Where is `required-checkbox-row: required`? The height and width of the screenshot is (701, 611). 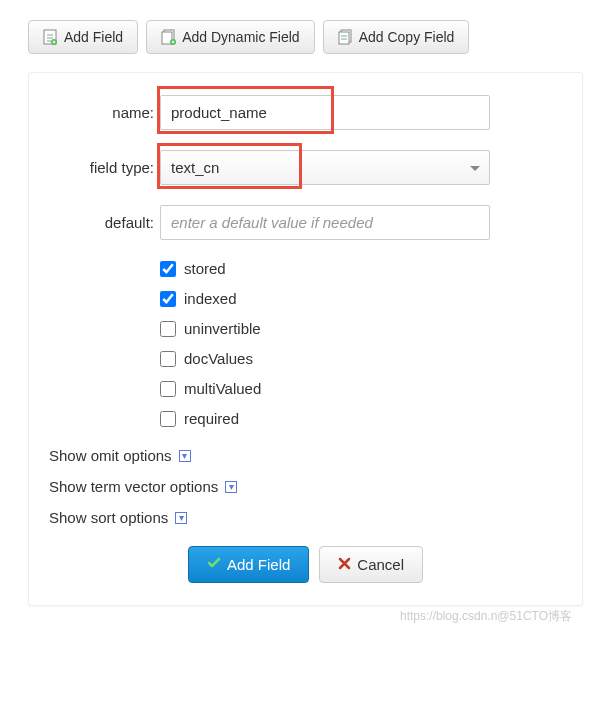 required-checkbox-row: required is located at coordinates (361, 418).